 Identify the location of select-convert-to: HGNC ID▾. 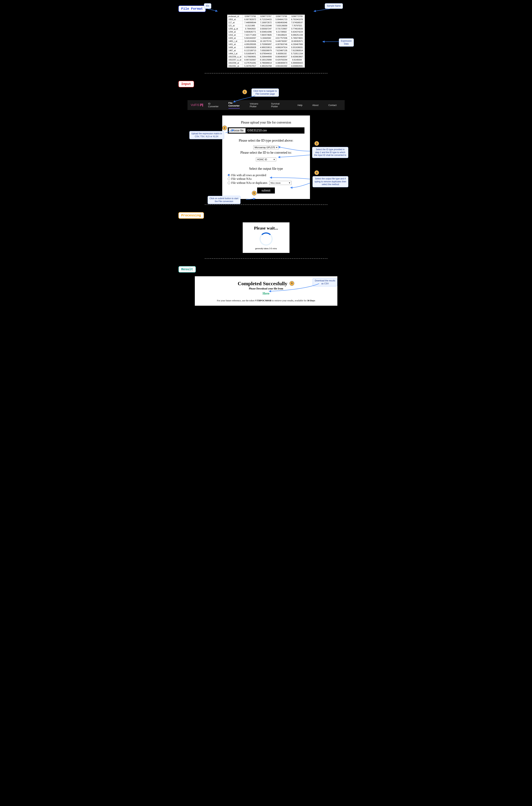
(266, 159).